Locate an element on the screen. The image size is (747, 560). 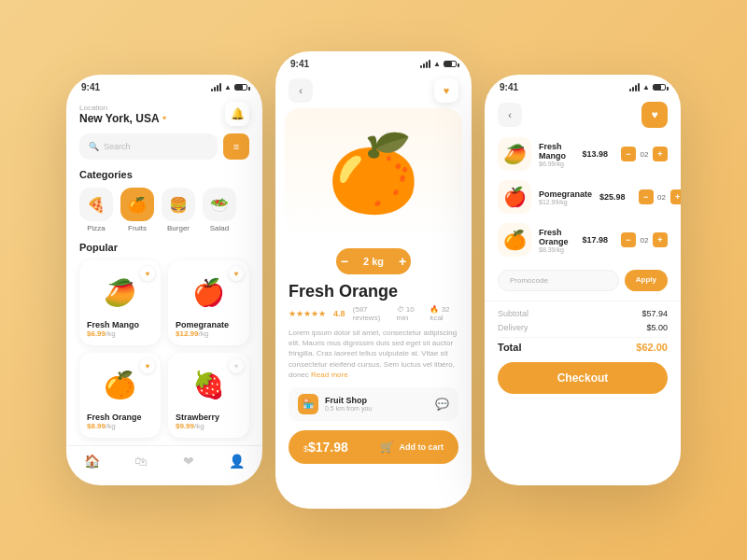
quantity-stepper: − 2 kg + is located at coordinates (374, 261).